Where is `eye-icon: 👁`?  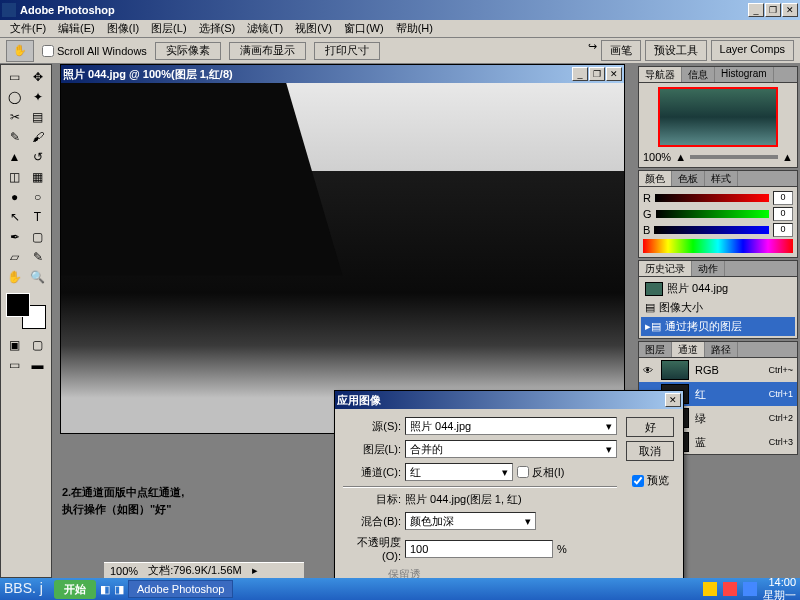 eye-icon: 👁 is located at coordinates (649, 370).